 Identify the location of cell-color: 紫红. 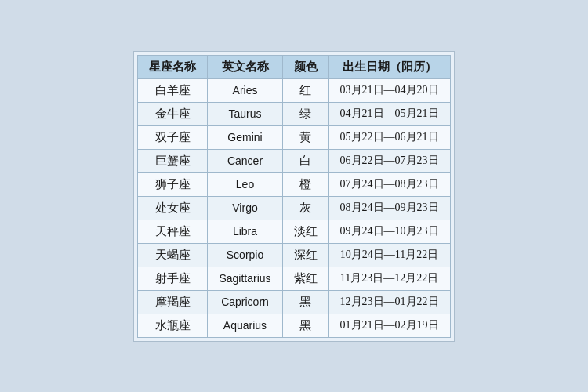
(306, 278).